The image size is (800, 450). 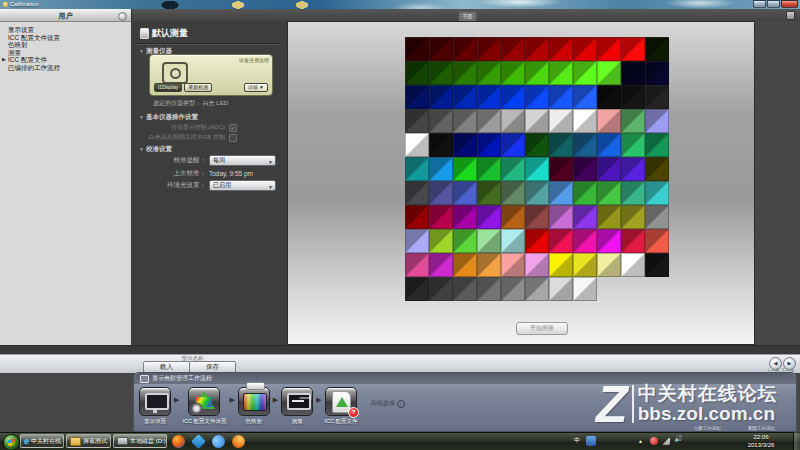 I want to click on icc-profile-icon: ?, so click(x=341, y=402).